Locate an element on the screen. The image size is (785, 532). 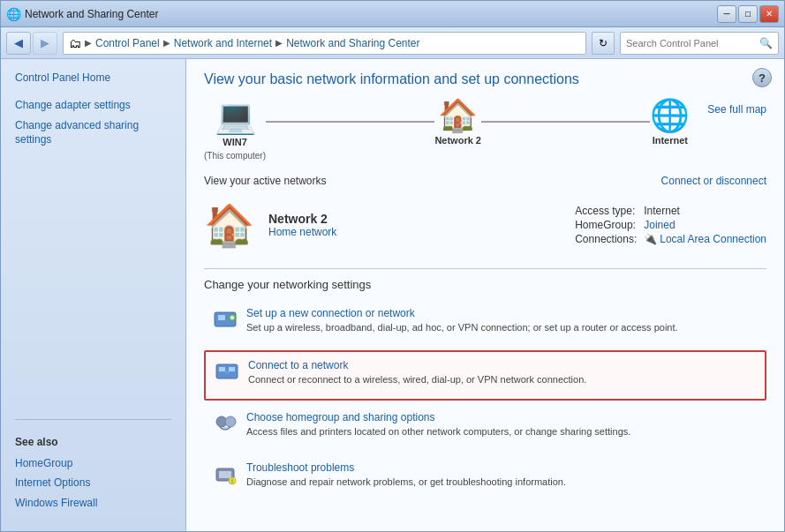
node-internet-label: Internet is located at coordinates (670, 140).